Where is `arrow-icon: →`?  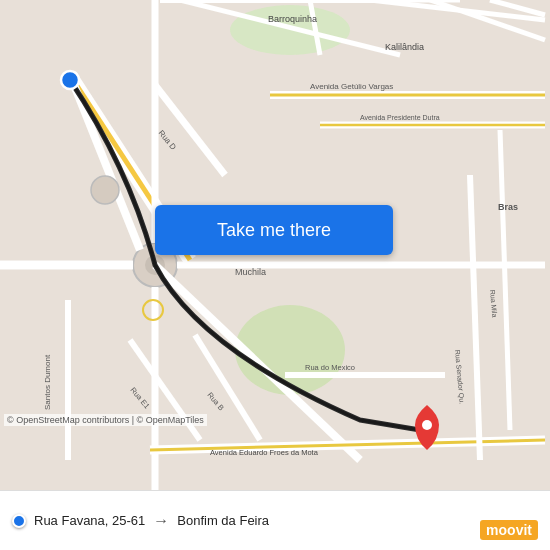
arrow-icon: → is located at coordinates (161, 521).